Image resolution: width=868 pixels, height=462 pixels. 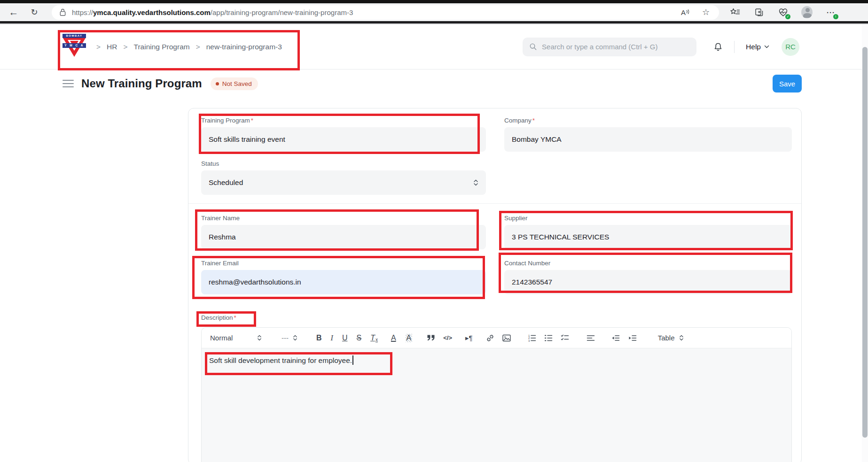 What do you see at coordinates (162, 47) in the screenshot?
I see `breadcrumb-item-training-program: Training Program` at bounding box center [162, 47].